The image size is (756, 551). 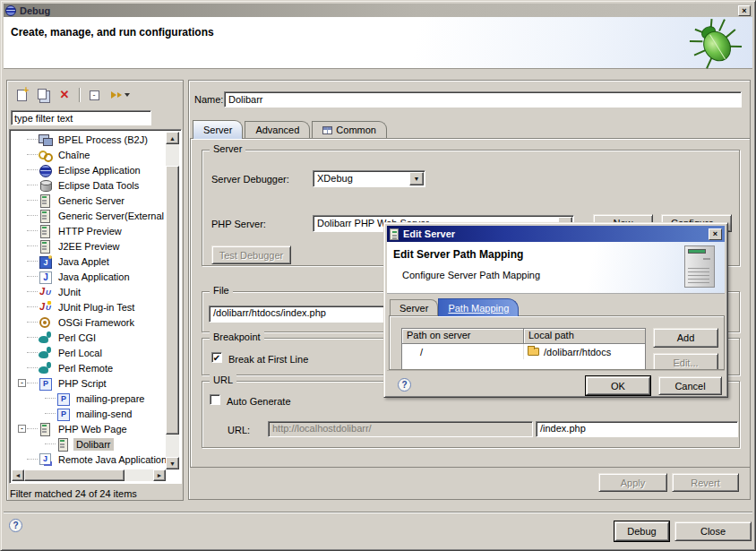 What do you see at coordinates (89, 246) in the screenshot?
I see `tree-item-label: J2EE Preview` at bounding box center [89, 246].